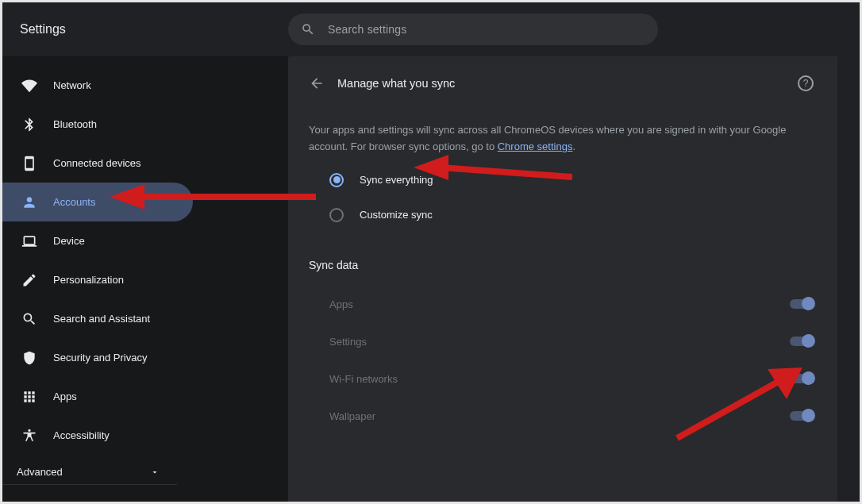  Describe the element at coordinates (29, 280) in the screenshot. I see `pencil-icon` at that location.